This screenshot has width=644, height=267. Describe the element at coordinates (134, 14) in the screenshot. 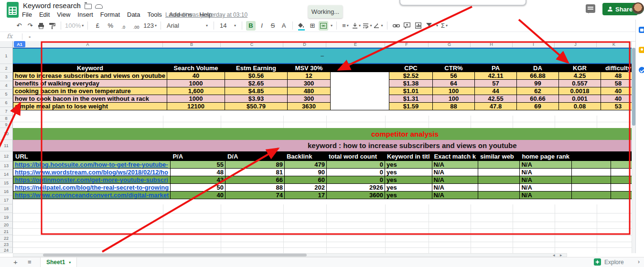

I see `menu-item-data: Data` at that location.